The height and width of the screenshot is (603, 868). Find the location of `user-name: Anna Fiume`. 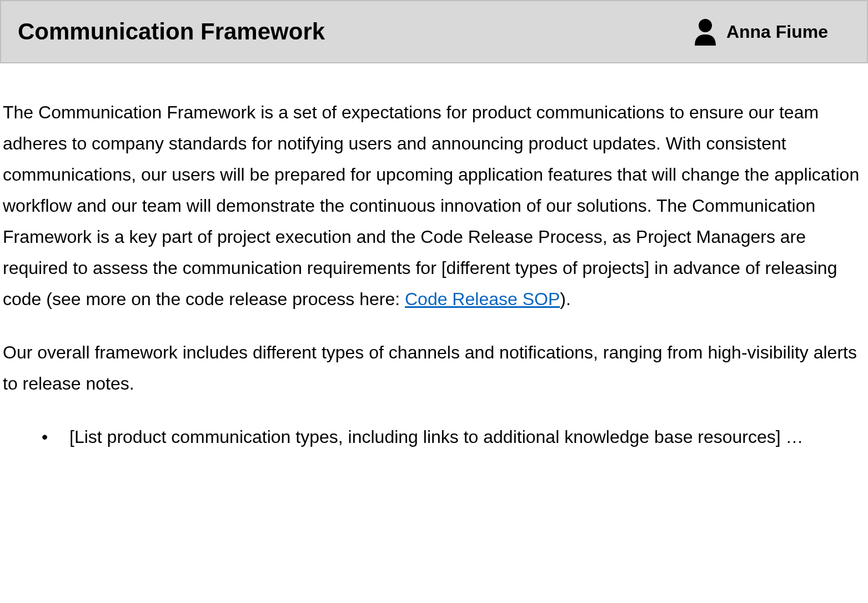

user-name: Anna Fiume is located at coordinates (777, 32).